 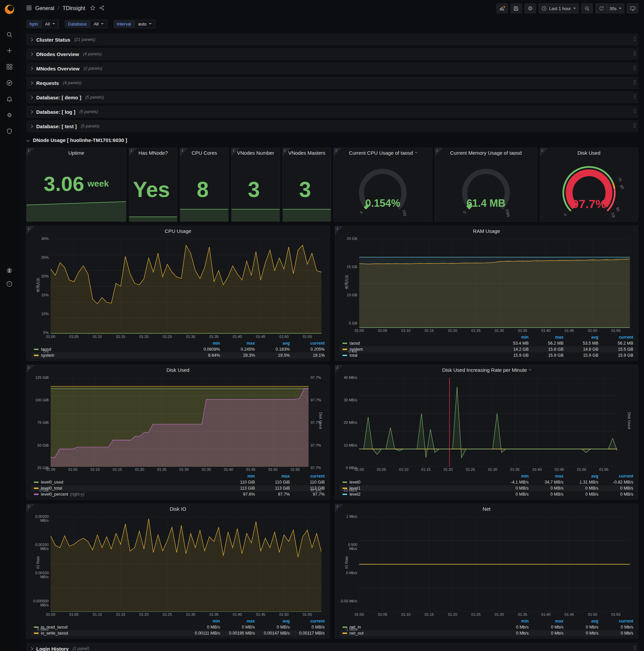 I want to click on breadcrumb-page: TDinsight, so click(x=74, y=8).